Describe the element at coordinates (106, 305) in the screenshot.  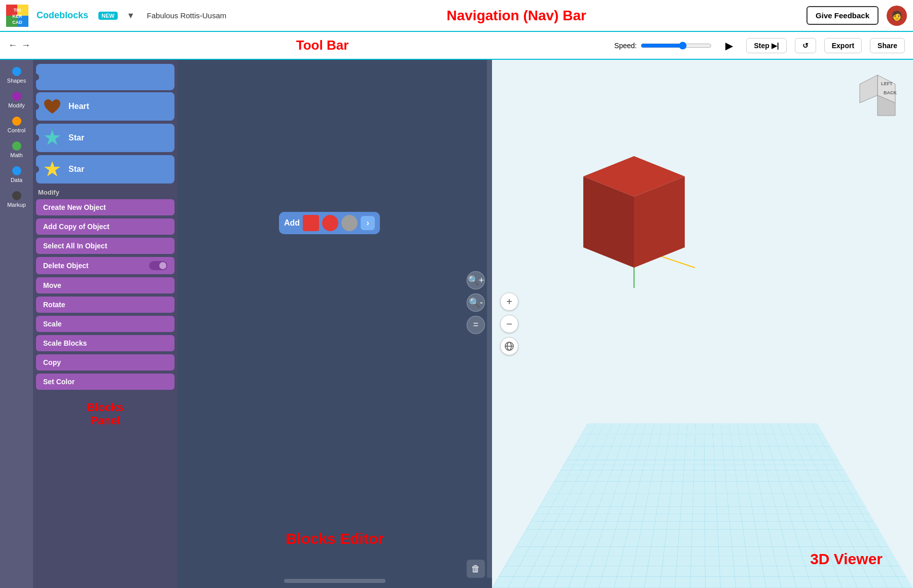
I see `rotate-block: Rotate` at that location.